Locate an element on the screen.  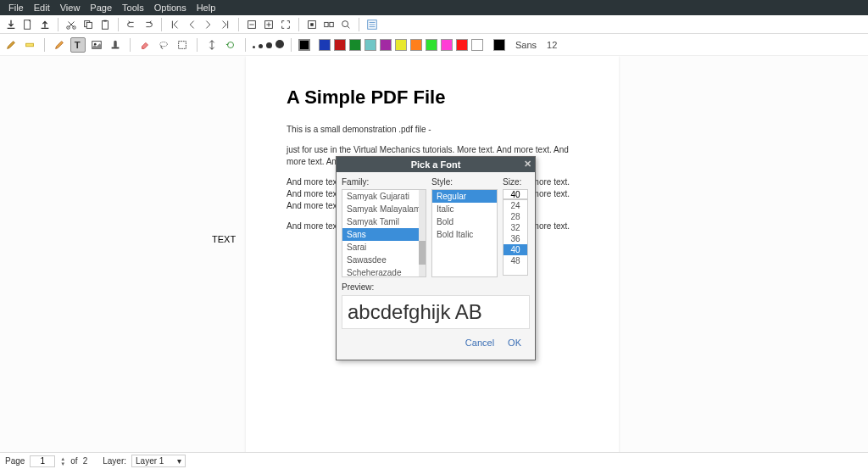
status-bar: Page ▲▼ of 2 Layer: Layer 1 ▾ is located at coordinates (434, 461).